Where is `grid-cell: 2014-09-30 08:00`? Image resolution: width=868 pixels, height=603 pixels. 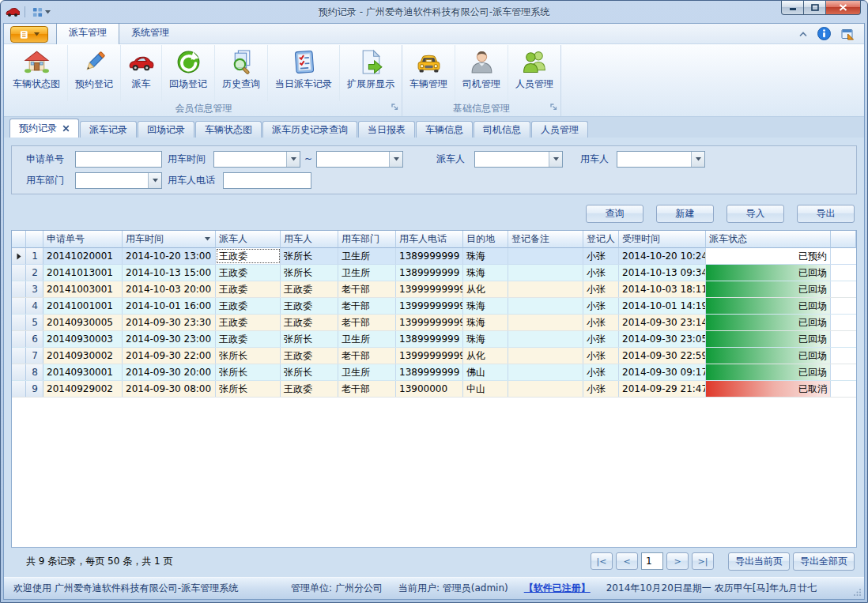 grid-cell: 2014-09-30 08:00 is located at coordinates (169, 389).